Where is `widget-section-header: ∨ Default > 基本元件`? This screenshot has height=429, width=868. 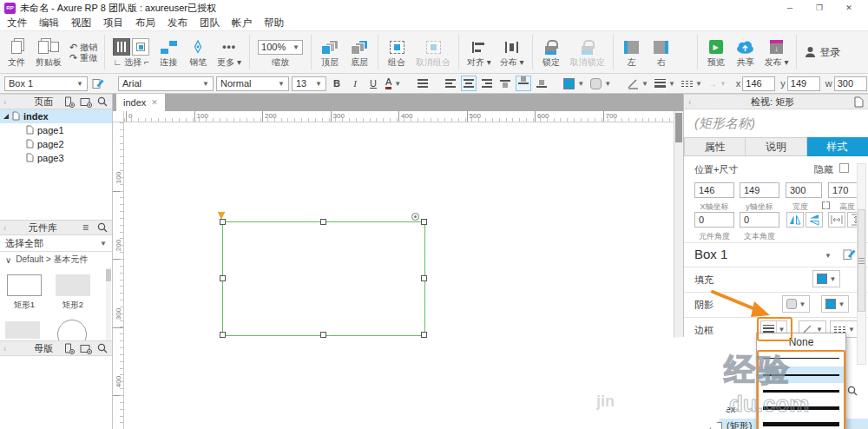
widget-section-header: ∨ Default > 基本元件 is located at coordinates (56, 260).